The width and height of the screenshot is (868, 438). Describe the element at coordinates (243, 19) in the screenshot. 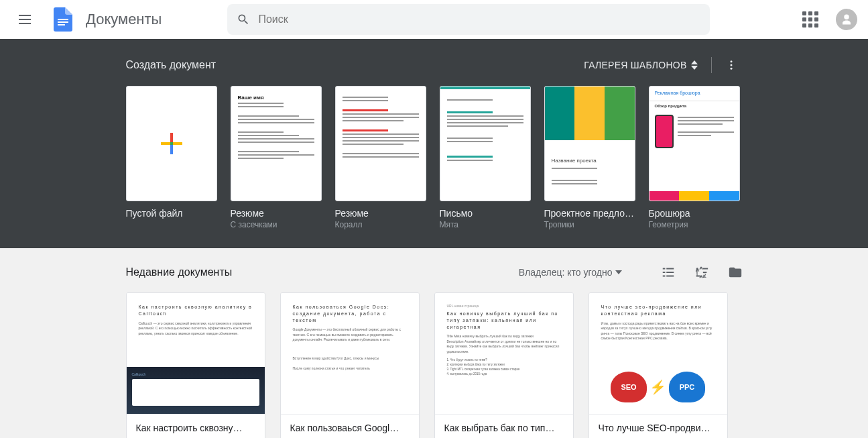

I see `search-icon` at that location.